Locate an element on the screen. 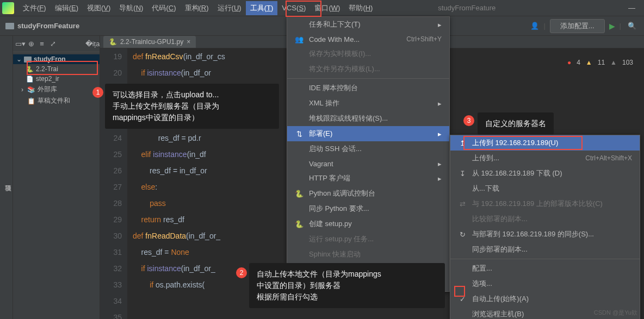 This screenshot has height=319, width=644. warning-icon: ▲ is located at coordinates (589, 62).